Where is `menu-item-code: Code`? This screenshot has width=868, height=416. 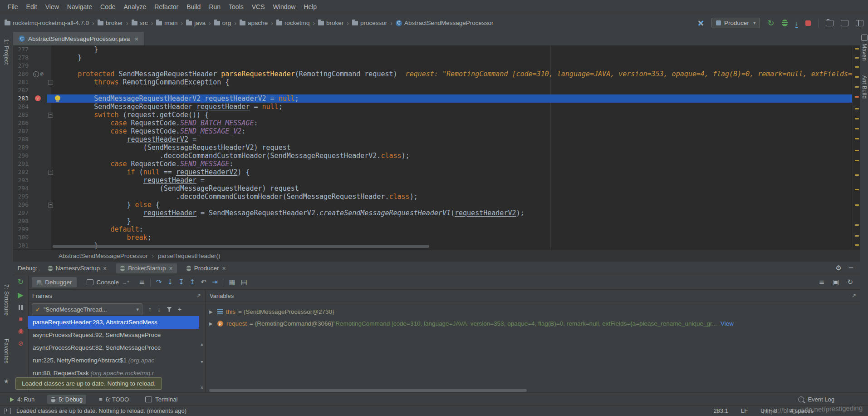 menu-item-code: Code is located at coordinates (108, 7).